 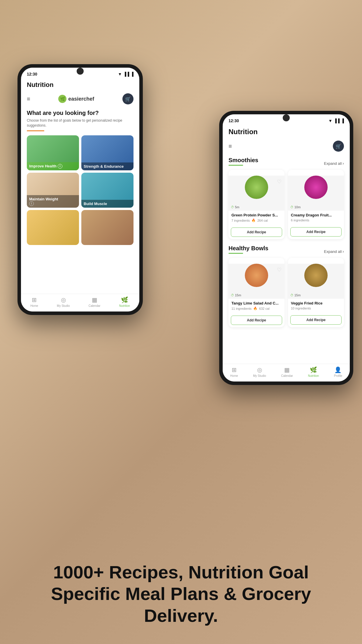 I want to click on cart-button-1: 🛒, so click(x=128, y=99).